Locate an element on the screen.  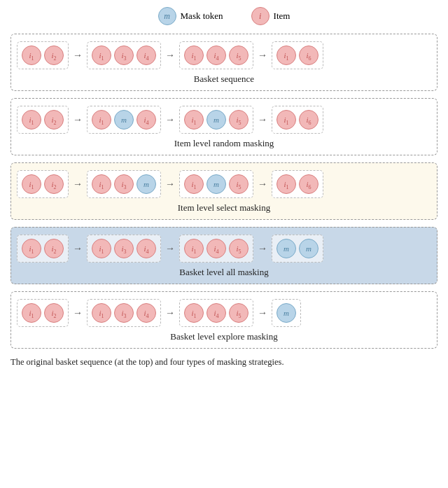
basket-row: i1i2→i1i3i4→i1i4i5→i1i6 is located at coordinates (224, 55).